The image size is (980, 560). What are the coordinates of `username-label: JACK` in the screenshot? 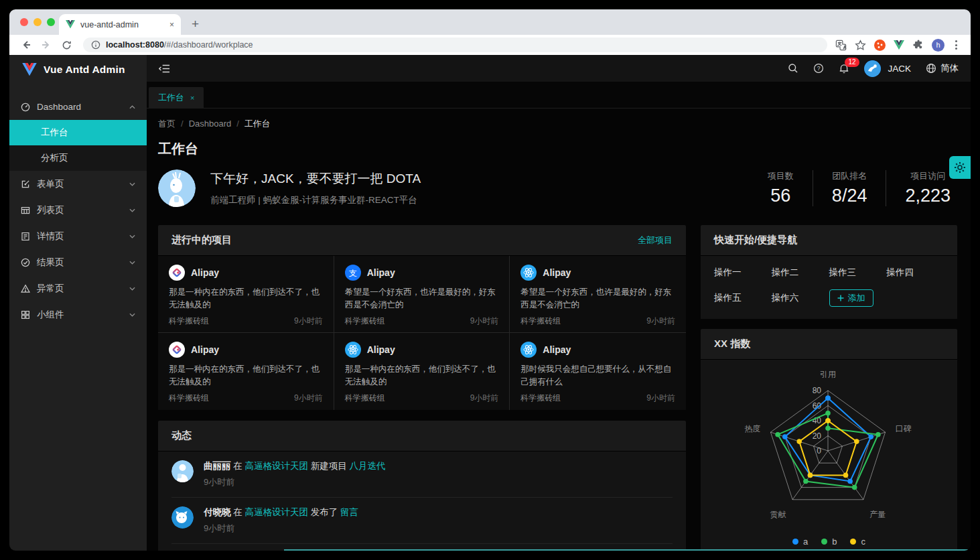 It's located at (899, 68).